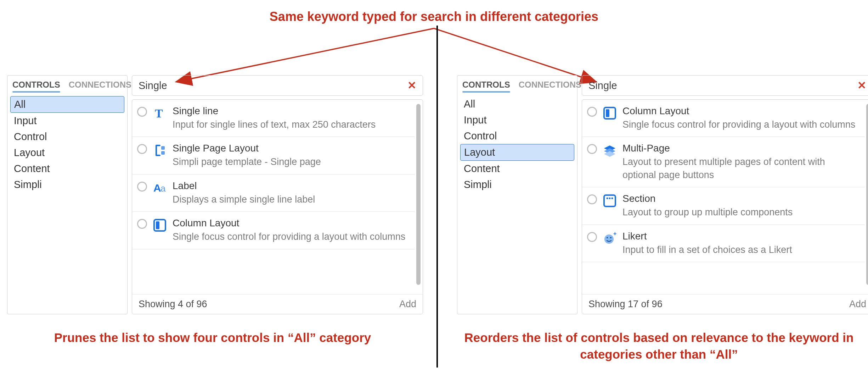  What do you see at coordinates (610, 201) in the screenshot?
I see `section-icon` at bounding box center [610, 201].